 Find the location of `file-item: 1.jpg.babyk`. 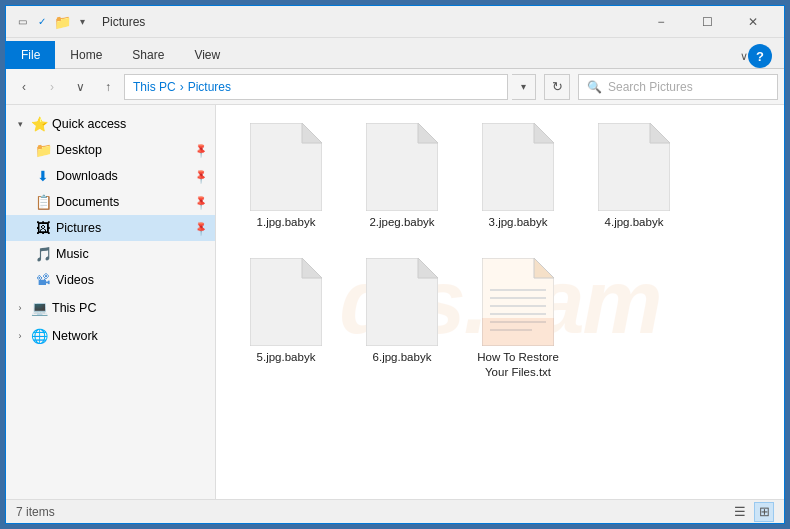

file-item: 1.jpg.babyk is located at coordinates (286, 176).